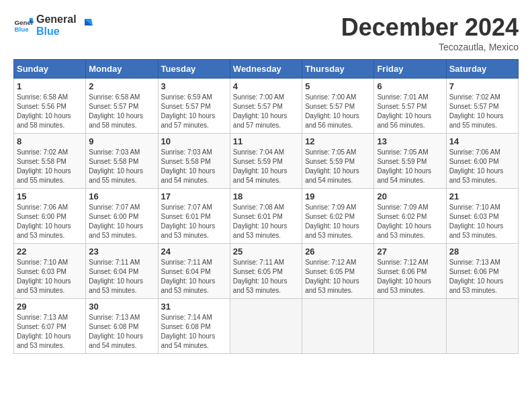 The image size is (532, 411). What do you see at coordinates (339, 69) in the screenshot?
I see `header-thursday: Thursday` at bounding box center [339, 69].